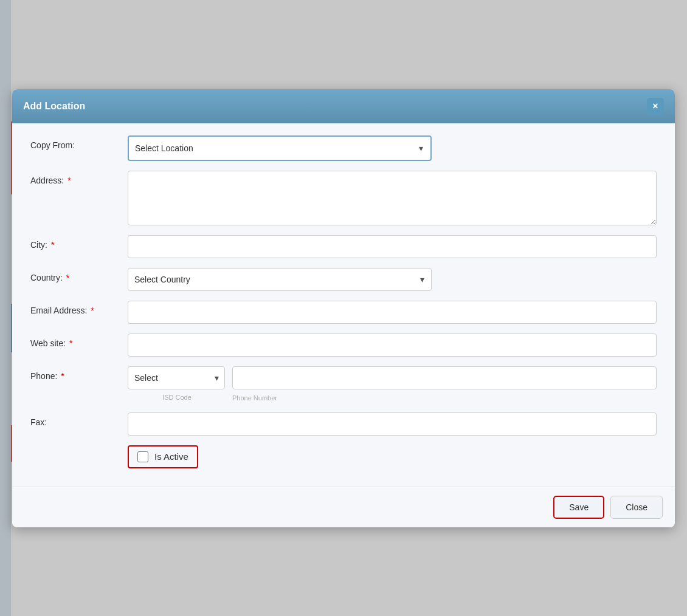 The image size is (687, 616). What do you see at coordinates (444, 378) in the screenshot?
I see `phone-number-wrapper` at bounding box center [444, 378].